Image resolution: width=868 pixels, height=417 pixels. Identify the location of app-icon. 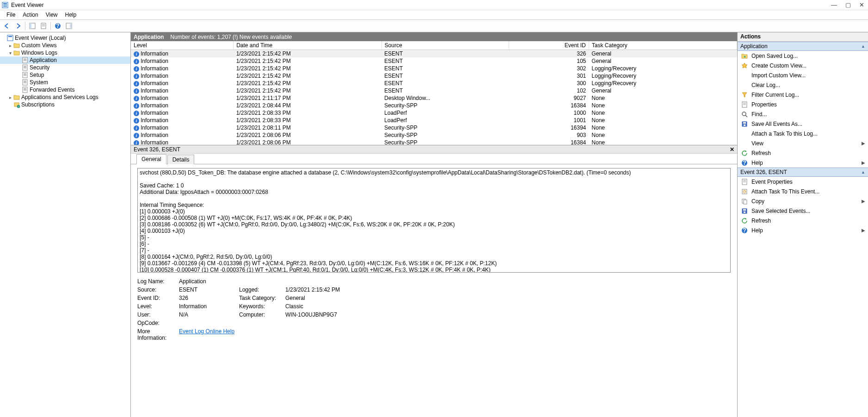
(5, 5).